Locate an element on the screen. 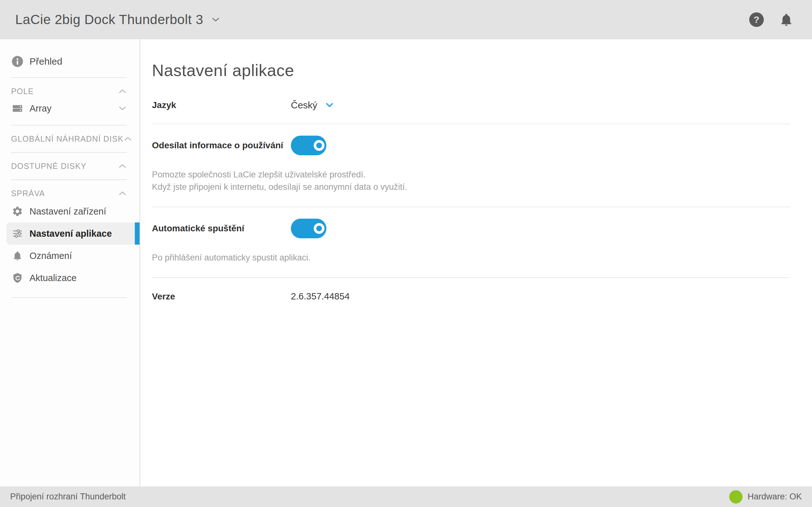 This screenshot has width=812, height=507. usage-info-help: Pomozte společnosti LaCie zlepšit uživat… is located at coordinates (471, 181).